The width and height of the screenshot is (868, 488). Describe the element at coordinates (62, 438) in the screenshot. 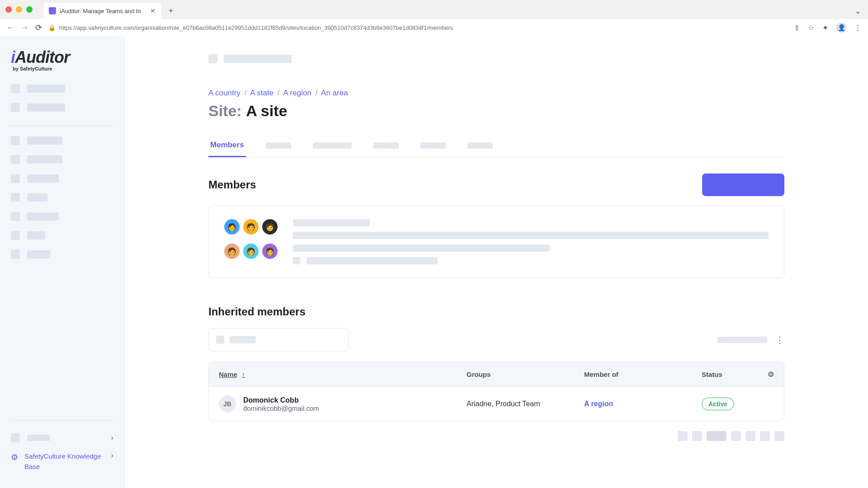

I see `sidebar-footer-item: ›` at that location.